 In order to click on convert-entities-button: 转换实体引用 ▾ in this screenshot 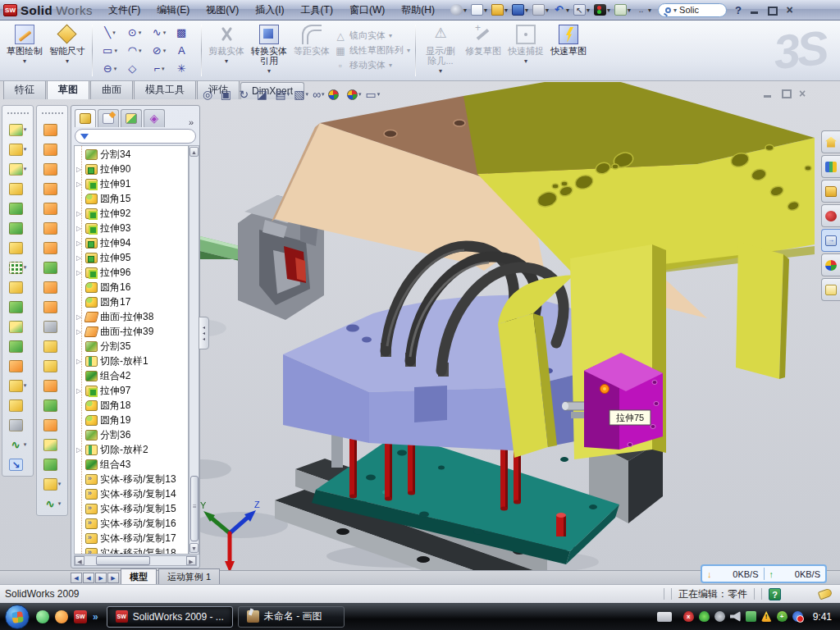, I will do `click(269, 51)`.